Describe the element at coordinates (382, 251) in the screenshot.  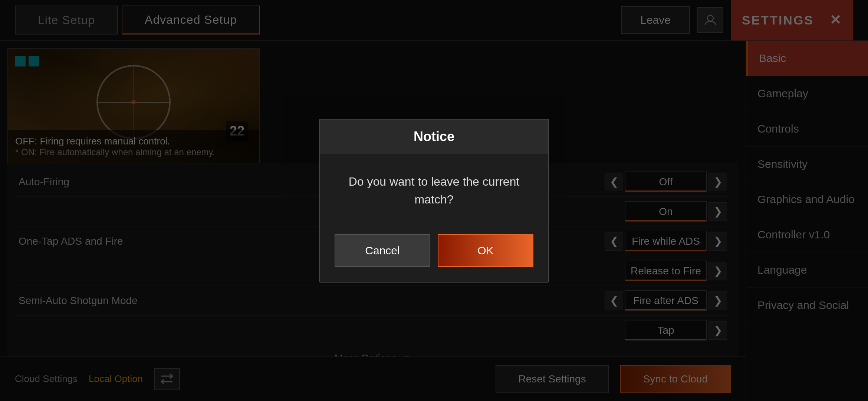
I see `modal-cancel-button: Cancel` at that location.